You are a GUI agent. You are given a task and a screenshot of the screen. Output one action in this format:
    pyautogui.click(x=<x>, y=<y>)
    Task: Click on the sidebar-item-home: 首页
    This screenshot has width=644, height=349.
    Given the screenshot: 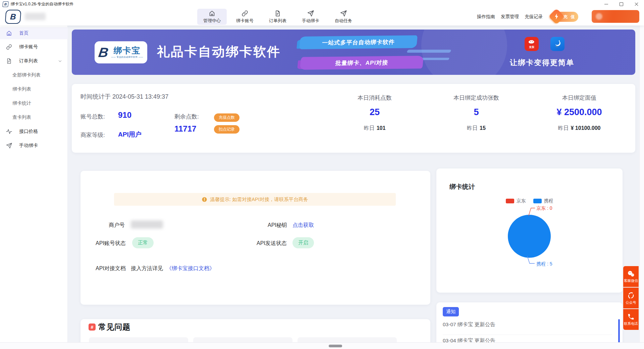 What is the action you would take?
    pyautogui.click(x=34, y=33)
    